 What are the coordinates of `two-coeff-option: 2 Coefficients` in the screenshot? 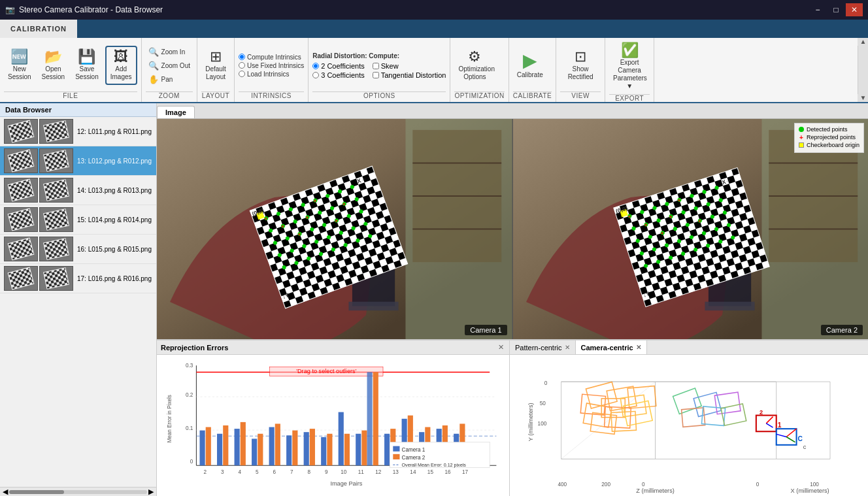 It's located at (339, 66).